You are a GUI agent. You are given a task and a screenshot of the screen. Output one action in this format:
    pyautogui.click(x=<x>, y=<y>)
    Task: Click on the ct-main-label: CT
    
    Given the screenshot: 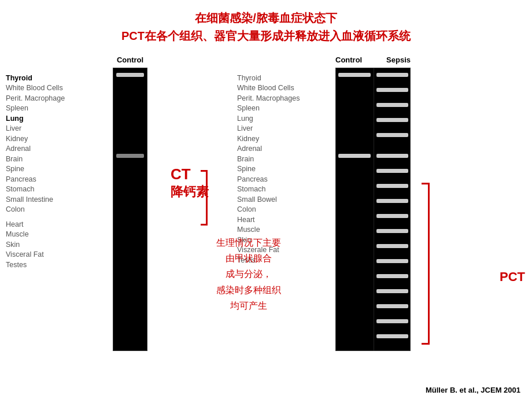 What is the action you would take?
    pyautogui.click(x=190, y=175)
    